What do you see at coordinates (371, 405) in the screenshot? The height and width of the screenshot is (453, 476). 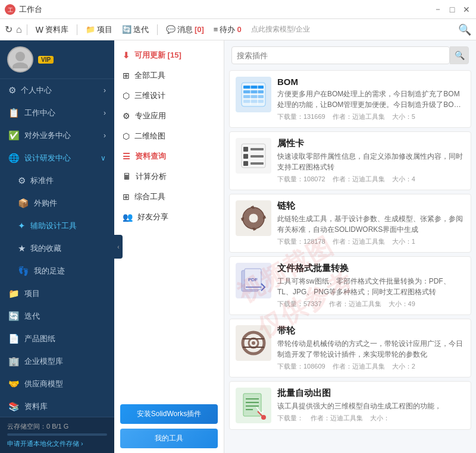 I see `plugin-info-auto-drawing: 批量自动出图 该工具提供强大的三维模型自动生成工程图的功能， 下载量： 作者：迈…` at bounding box center [371, 405].